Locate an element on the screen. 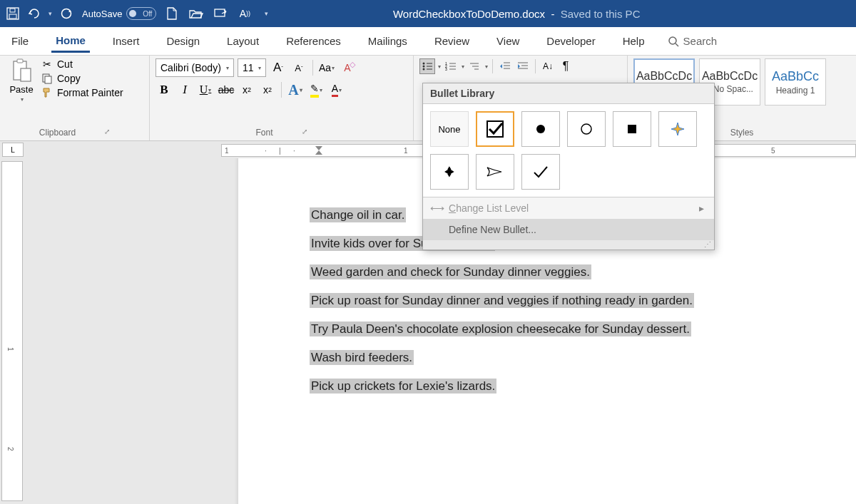 This screenshot has width=856, height=504. tab-design: Design is located at coordinates (183, 41).